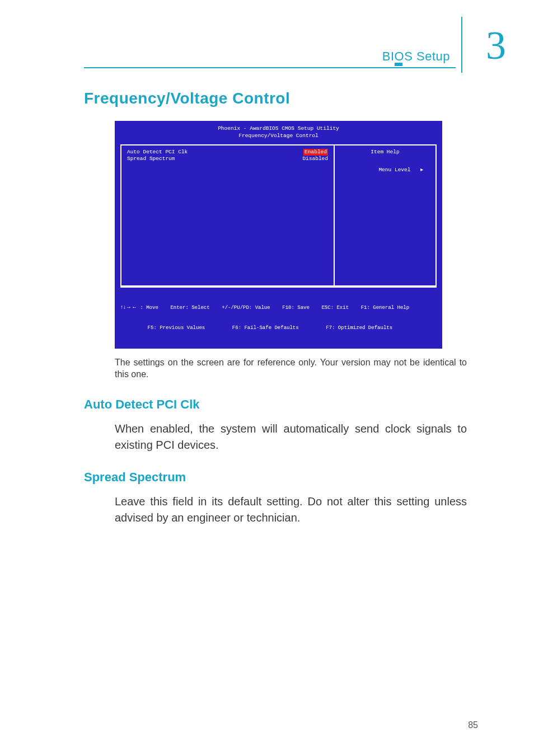  Describe the element at coordinates (279, 328) in the screenshot. I see `bios-footer-line2: F5: Previous Values F6: Fail-Safe Defaul…` at that location.